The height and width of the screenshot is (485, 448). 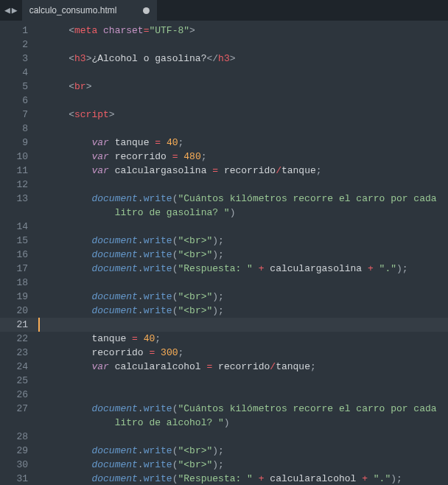 I want to click on line-number: 4, so click(x=18, y=72).